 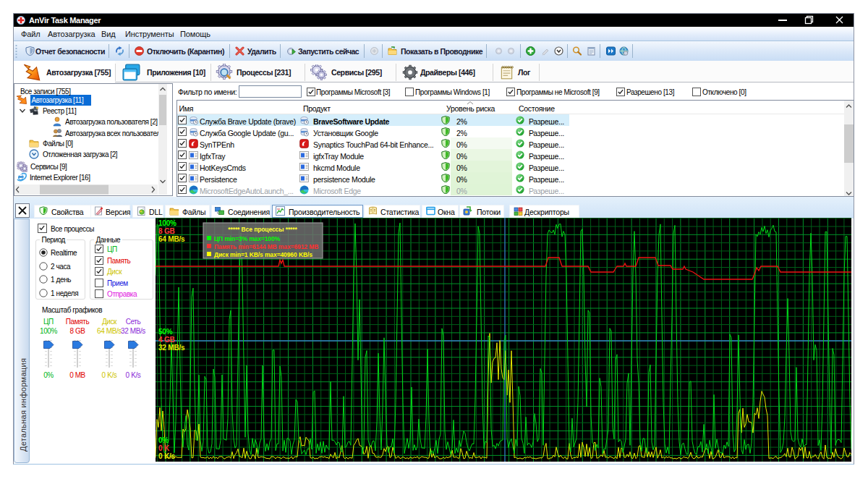 I want to click on svg-text: Диск min=1 KB/s max=40960 KB/s, so click(x=263, y=255).